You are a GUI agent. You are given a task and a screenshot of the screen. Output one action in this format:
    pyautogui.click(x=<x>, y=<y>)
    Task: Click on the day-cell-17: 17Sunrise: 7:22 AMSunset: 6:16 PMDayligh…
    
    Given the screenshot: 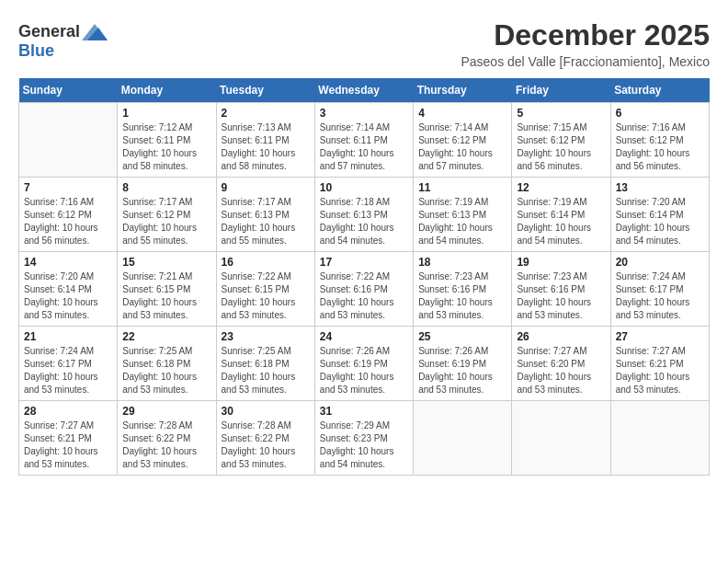 What is the action you would take?
    pyautogui.click(x=364, y=289)
    